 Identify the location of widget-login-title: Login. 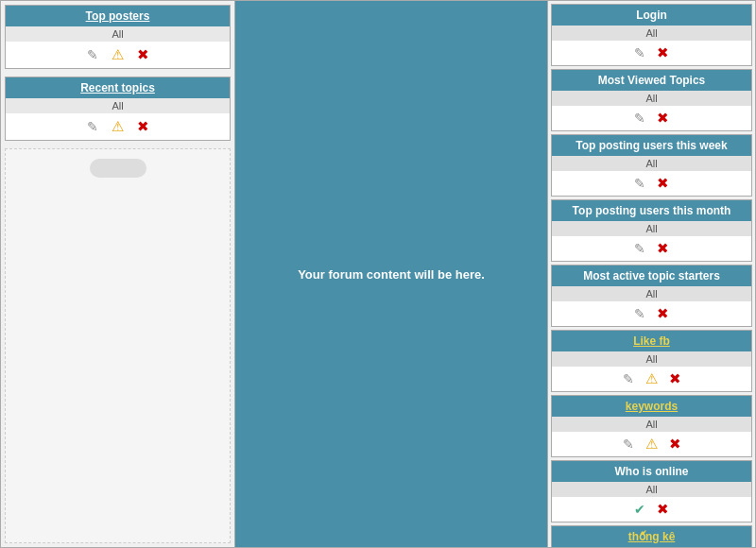
(652, 15).